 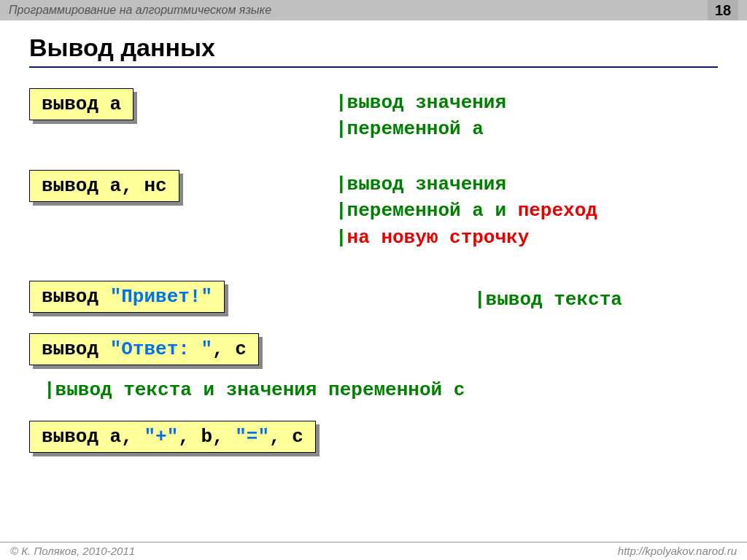 What do you see at coordinates (549, 300) in the screenshot?
I see `description: |вывод текста` at bounding box center [549, 300].